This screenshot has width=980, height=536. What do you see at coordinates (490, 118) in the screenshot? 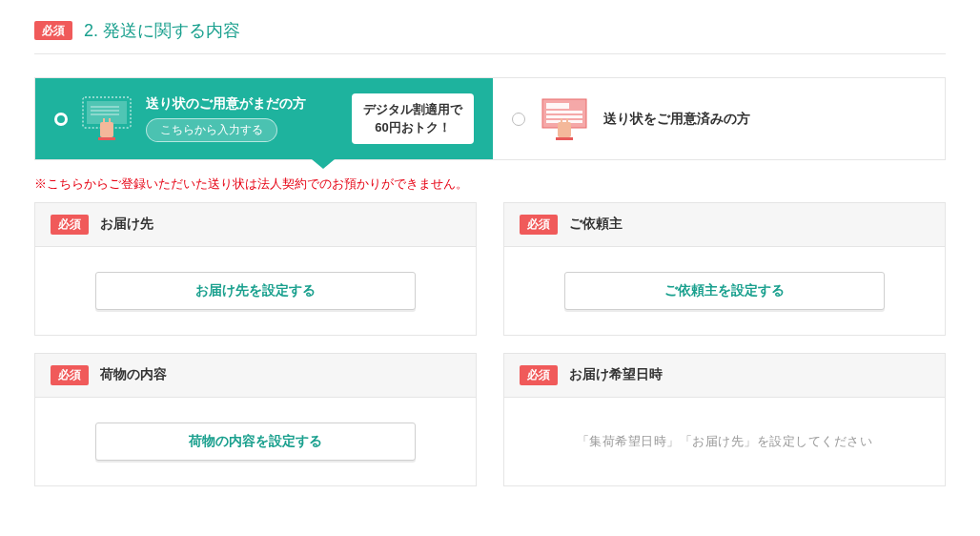
I see `shipping-slip-tabs: 送り状のご用意がまだの方 こちらから入力する デジタル割適用で 60円おトク！ …` at bounding box center [490, 118].